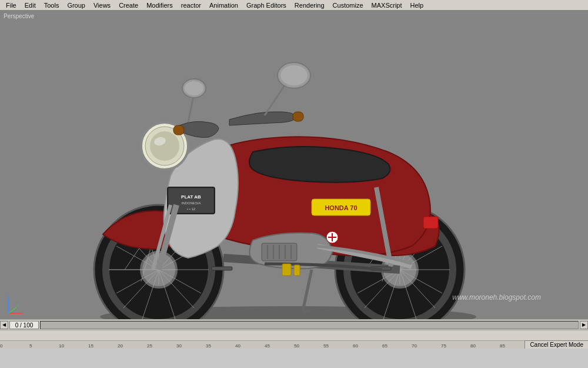  What do you see at coordinates (294, 324) in the screenshot?
I see `timeline-bar: ◀ 0 / 100 ▶` at bounding box center [294, 324].